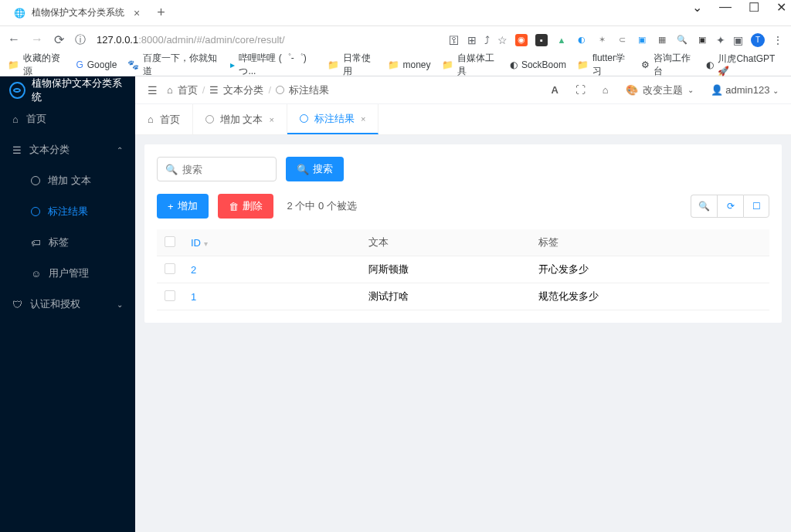 The height and width of the screenshot is (532, 791). What do you see at coordinates (79, 90) in the screenshot?
I see `app-title: 植物保护文本分类系统` at bounding box center [79, 90].